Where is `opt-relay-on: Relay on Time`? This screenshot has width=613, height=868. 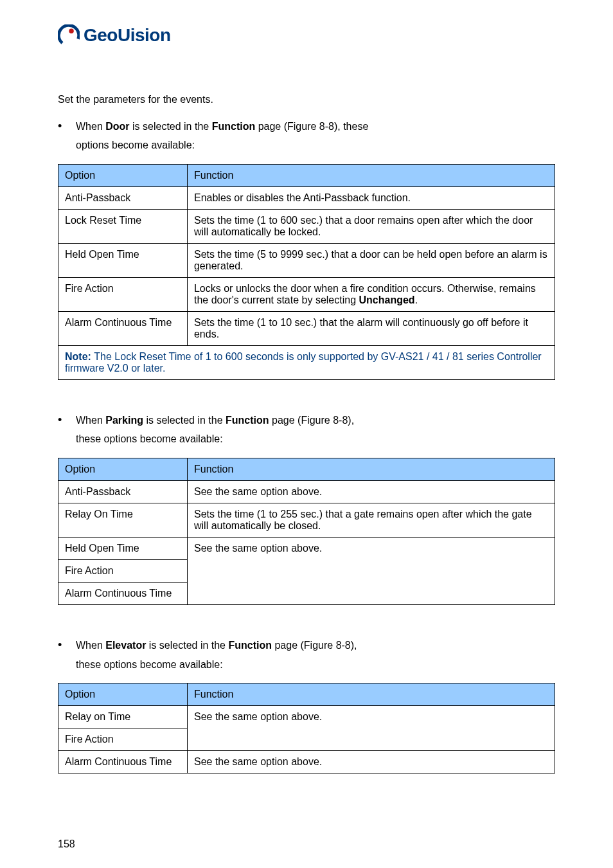
opt-relay-on: Relay on Time is located at coordinates (123, 718).